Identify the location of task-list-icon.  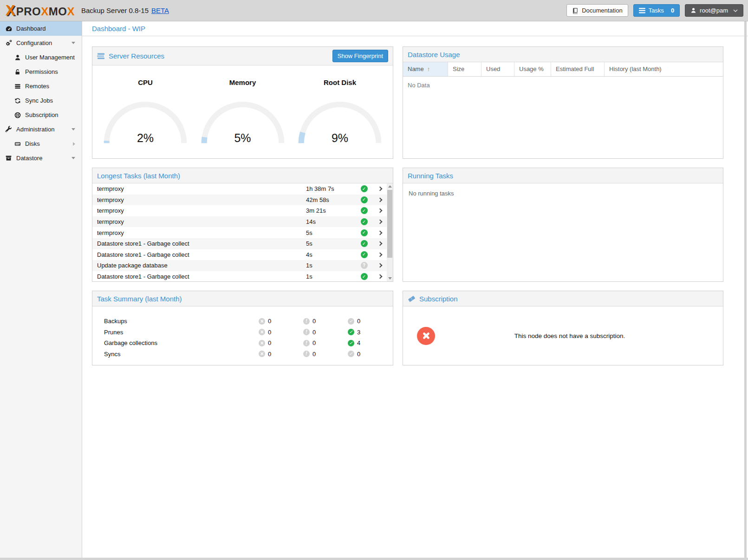
(642, 11).